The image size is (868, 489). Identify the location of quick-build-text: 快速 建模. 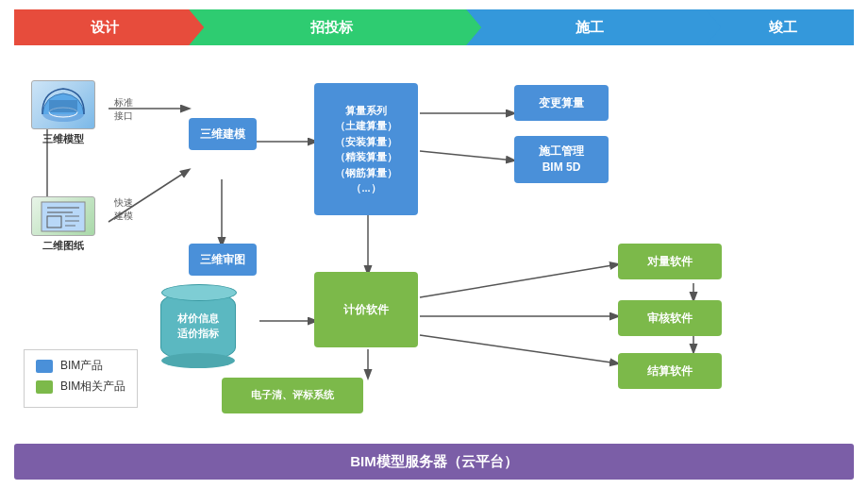
(124, 210).